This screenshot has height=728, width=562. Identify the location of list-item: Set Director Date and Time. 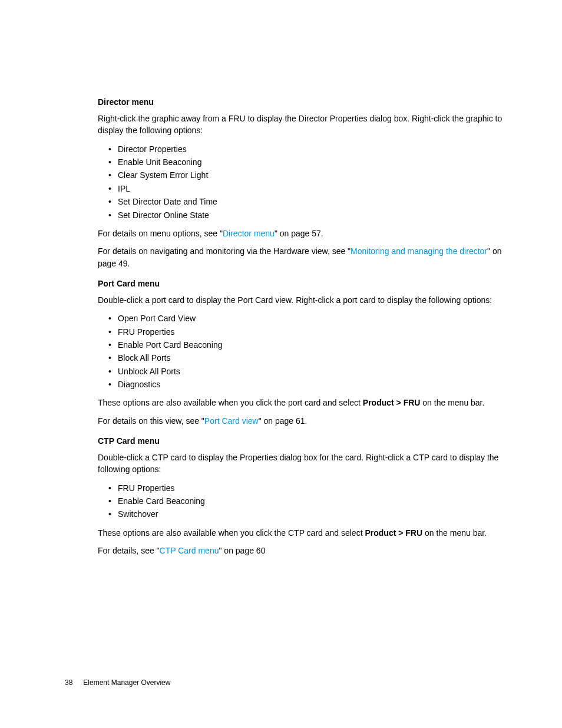
(306, 202).